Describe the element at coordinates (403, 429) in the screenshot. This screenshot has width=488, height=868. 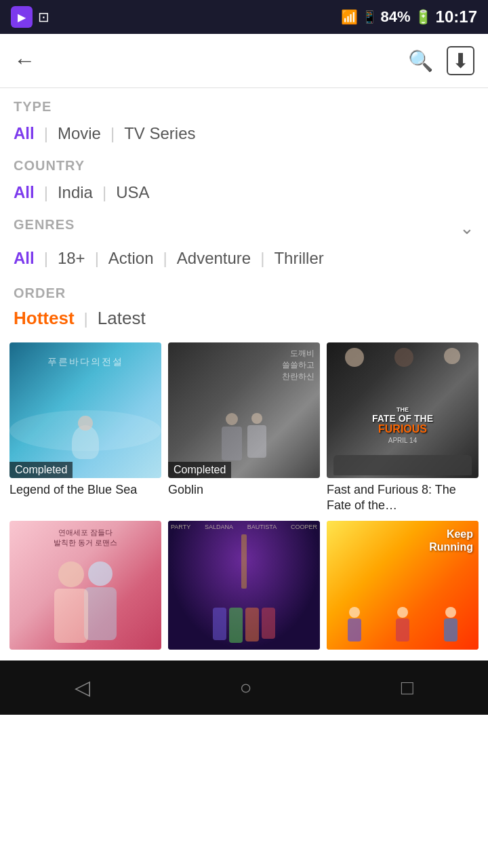
I see `movie-card-furious: THE FATE OF THE FURIOUS APRIL 14 Fast an…` at that location.